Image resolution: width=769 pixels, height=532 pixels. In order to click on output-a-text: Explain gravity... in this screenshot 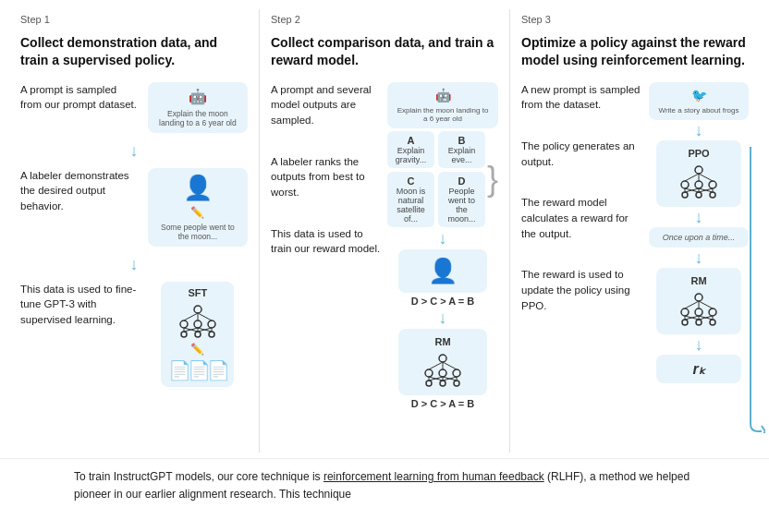, I will do `click(410, 155)`.